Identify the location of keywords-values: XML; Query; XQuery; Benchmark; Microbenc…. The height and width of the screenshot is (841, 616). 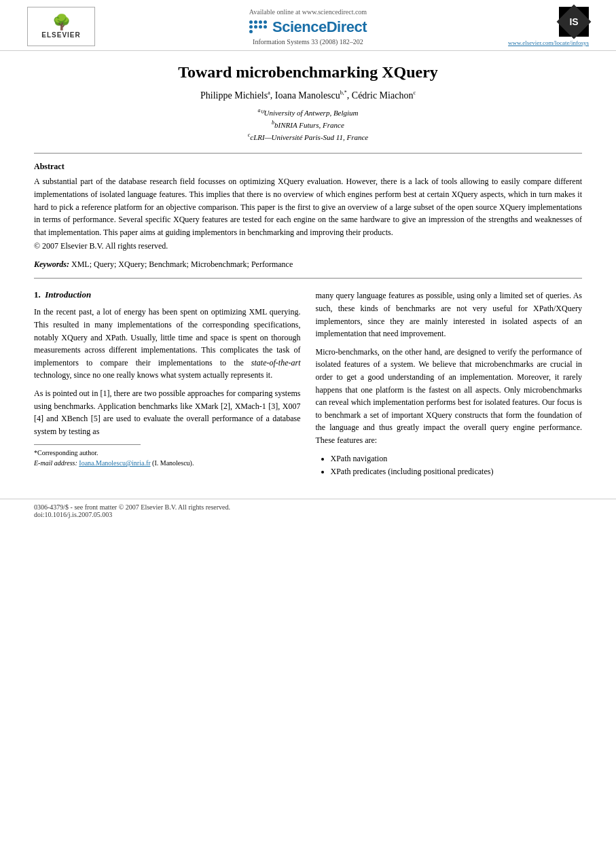
(182, 264).